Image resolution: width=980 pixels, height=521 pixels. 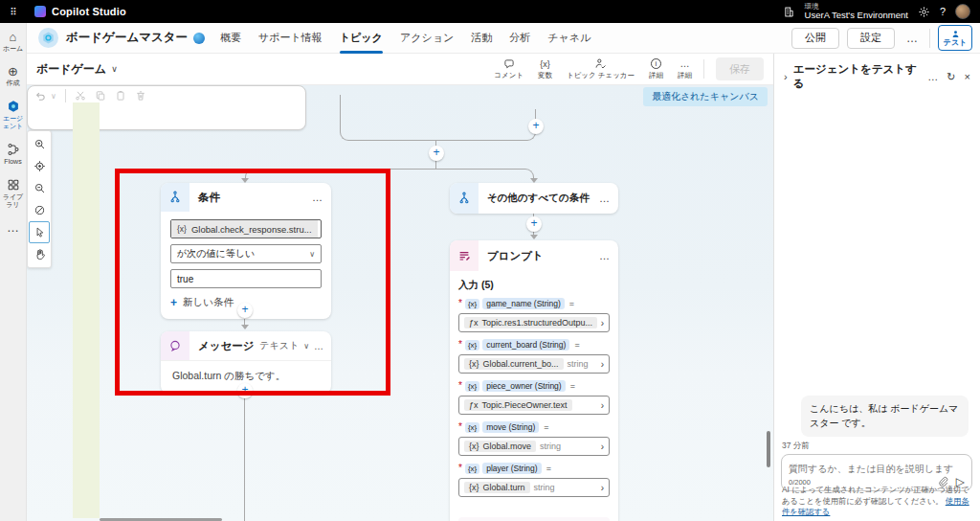 I want to click on paste-icon, so click(x=121, y=96).